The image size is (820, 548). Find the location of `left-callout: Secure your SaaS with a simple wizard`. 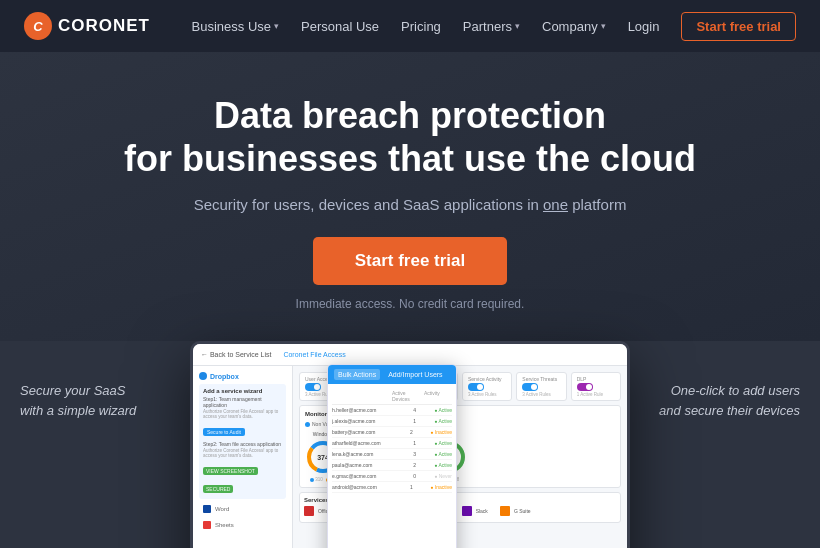

left-callout: Secure your SaaS with a simple wizard is located at coordinates (95, 386).